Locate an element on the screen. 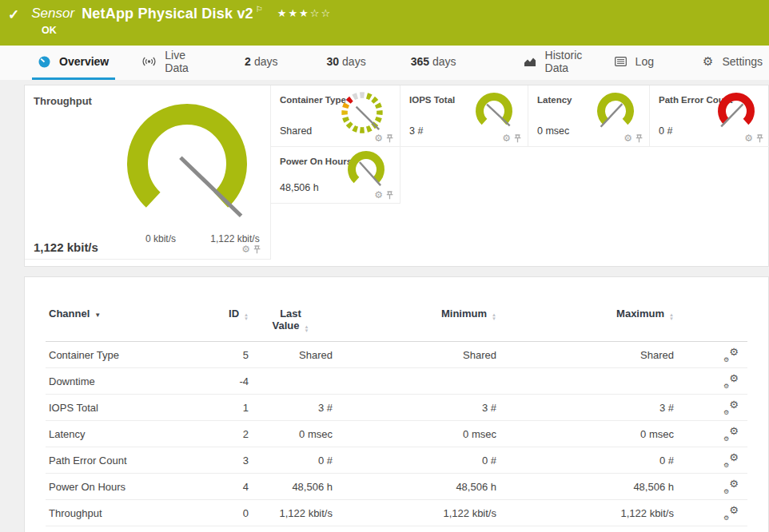 The image size is (769, 532). gauge-max-label: 1,122 kbit/s is located at coordinates (235, 239).